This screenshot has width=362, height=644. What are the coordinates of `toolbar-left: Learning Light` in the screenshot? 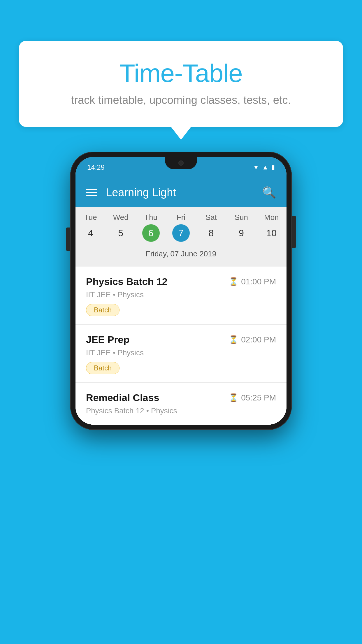 It's located at (131, 192).